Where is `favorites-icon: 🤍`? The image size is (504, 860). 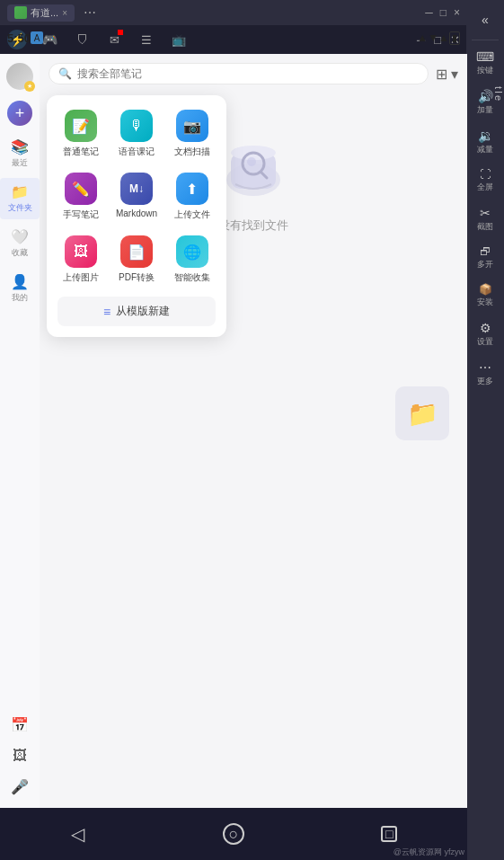 favorites-icon: 🤍 is located at coordinates (20, 237).